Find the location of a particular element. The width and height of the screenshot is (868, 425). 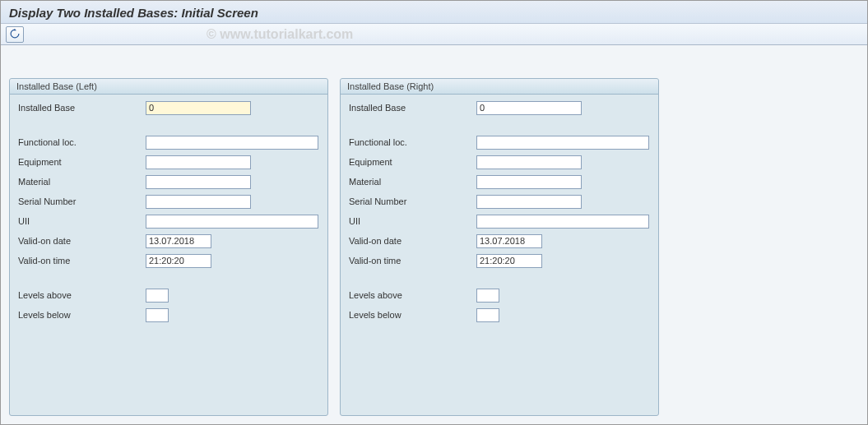

label-left-installed-base: Installed Base is located at coordinates (82, 108).